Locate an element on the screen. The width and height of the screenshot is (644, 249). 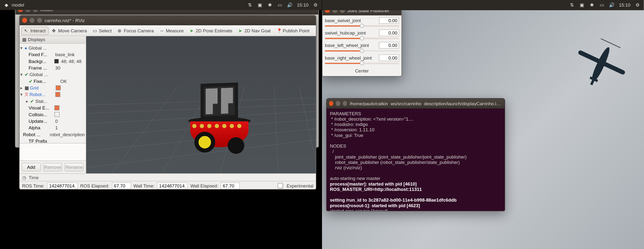
add-tool-button: ＋ is located at coordinates (316, 30).